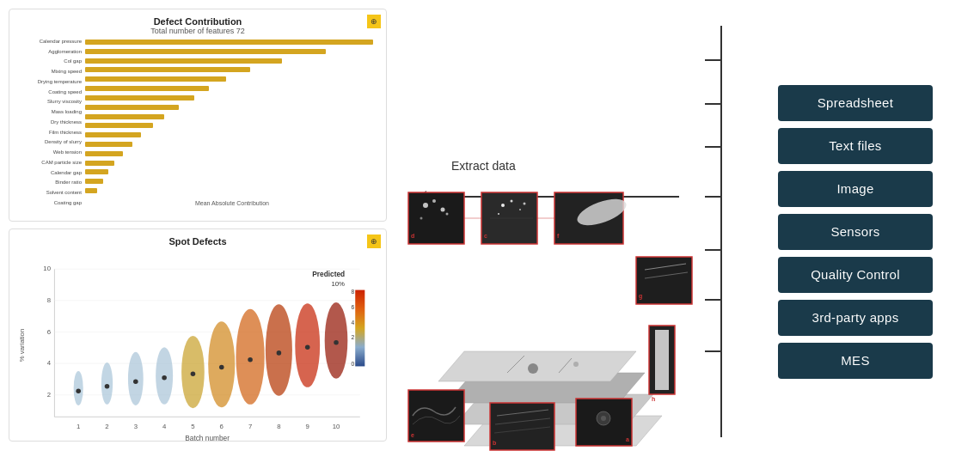  I want to click on bar-label: Dry thickness, so click(49, 122).